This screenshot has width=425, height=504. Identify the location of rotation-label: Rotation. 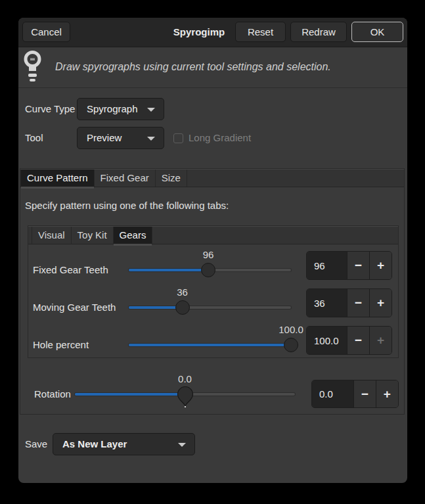
(53, 394).